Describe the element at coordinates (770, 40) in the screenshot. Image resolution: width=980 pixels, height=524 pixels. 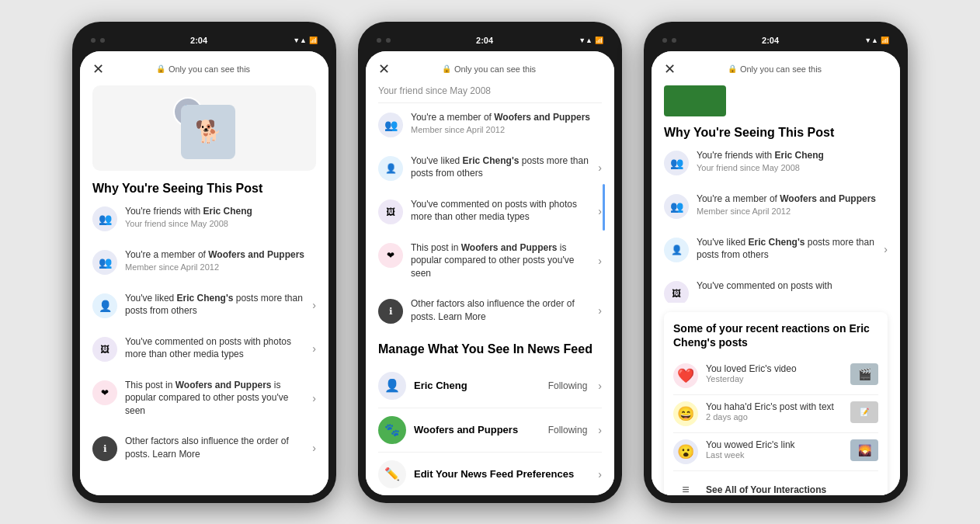
I see `phone-3-status-time: 2:04` at that location.